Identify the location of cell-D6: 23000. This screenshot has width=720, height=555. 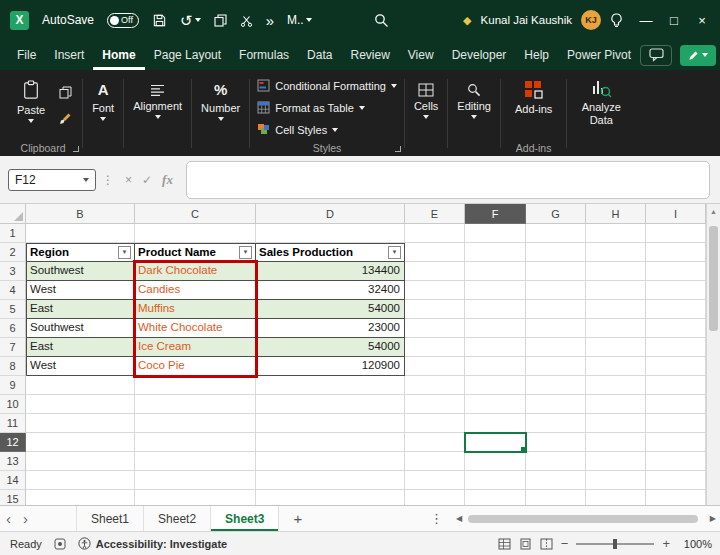
(330, 328).